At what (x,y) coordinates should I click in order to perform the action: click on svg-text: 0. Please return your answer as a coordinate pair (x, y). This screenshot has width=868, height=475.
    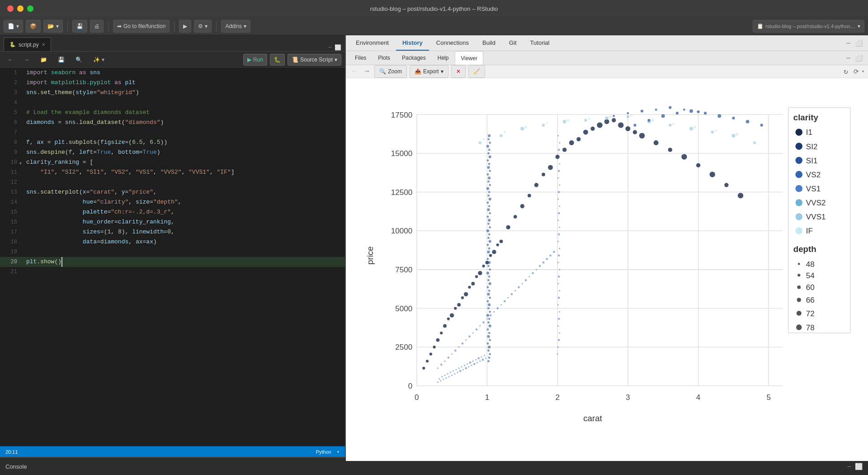
    Looking at the image, I should click on (417, 397).